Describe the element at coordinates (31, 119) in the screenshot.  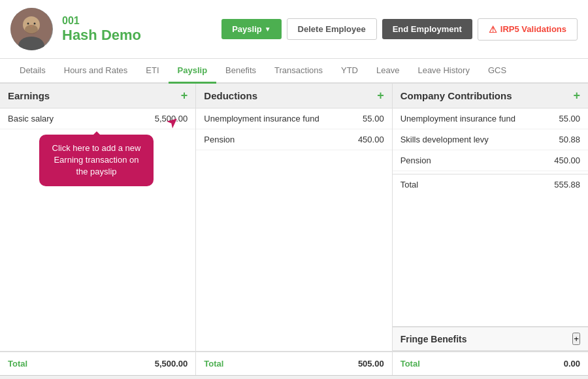
I see `earnings-item-label: Basic salary` at that location.